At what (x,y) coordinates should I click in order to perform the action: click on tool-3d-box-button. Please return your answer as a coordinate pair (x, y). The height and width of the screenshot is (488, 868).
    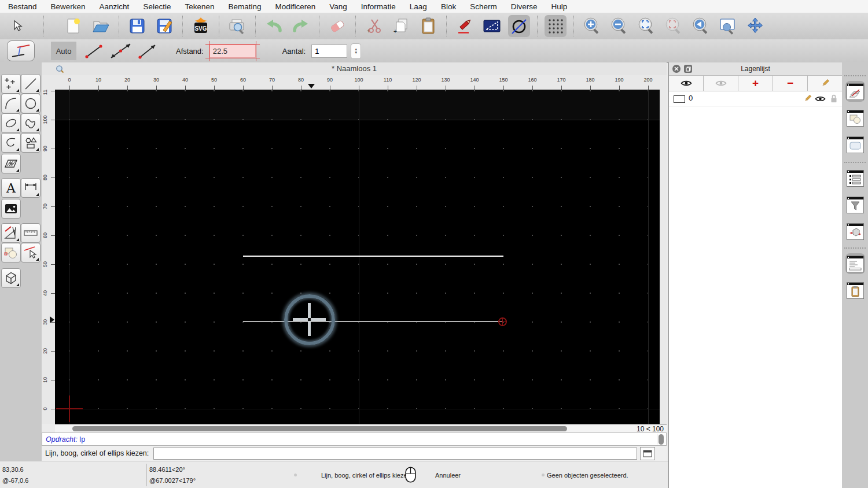
    Looking at the image, I should click on (11, 278).